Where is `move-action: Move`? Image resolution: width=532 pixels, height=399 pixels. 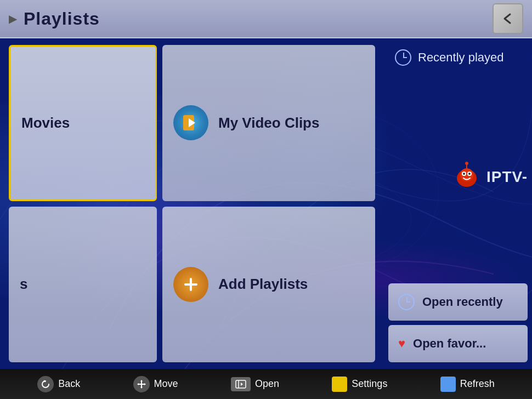
move-action: Move is located at coordinates (156, 384).